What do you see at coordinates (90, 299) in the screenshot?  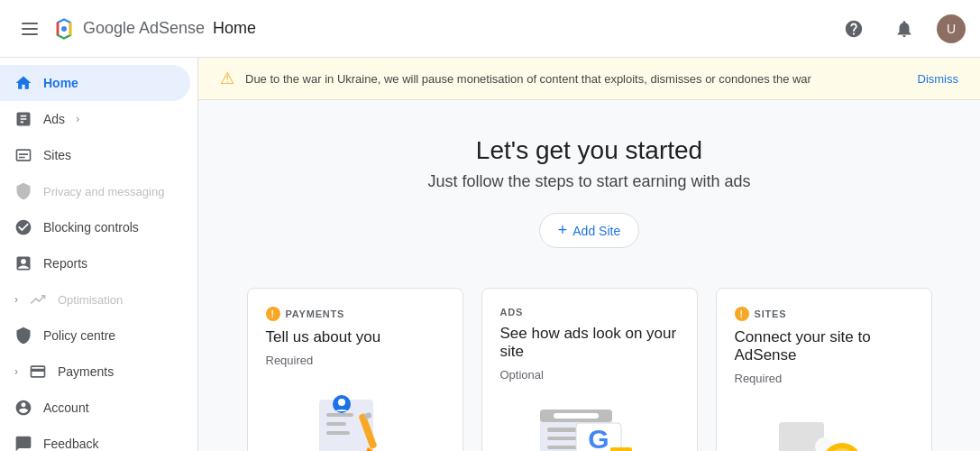 I see `sidebar-label-optimisation: Optimisation` at bounding box center [90, 299].